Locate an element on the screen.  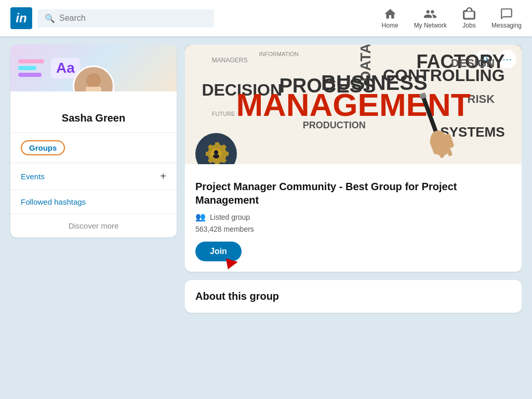
search-input is located at coordinates (133, 18).